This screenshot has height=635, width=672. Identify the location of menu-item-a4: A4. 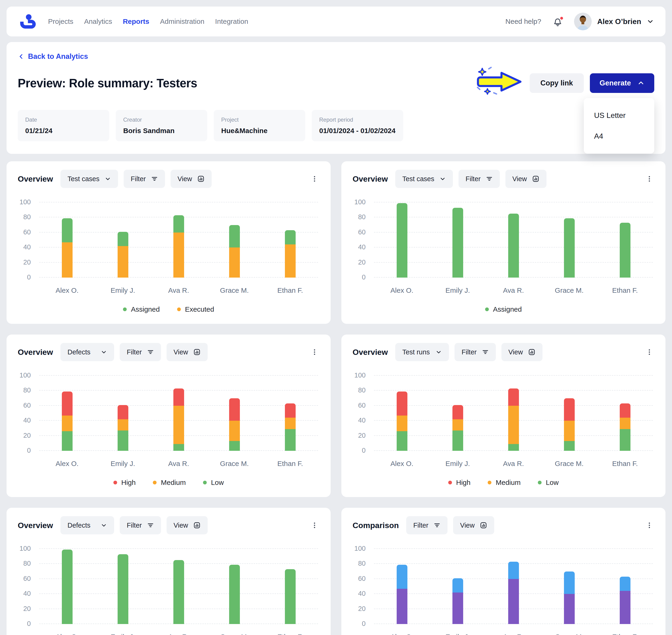
(619, 136).